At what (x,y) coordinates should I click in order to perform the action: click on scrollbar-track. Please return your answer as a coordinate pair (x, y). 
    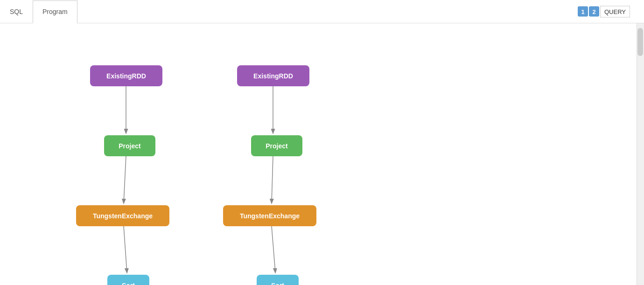
    Looking at the image, I should click on (640, 154).